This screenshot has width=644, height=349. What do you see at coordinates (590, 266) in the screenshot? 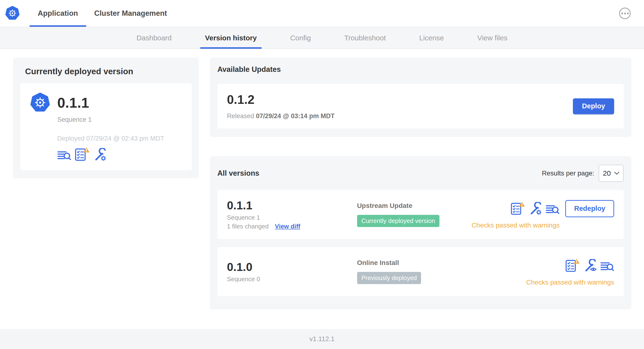
I see `config-wrench-eye-icon` at bounding box center [590, 266].